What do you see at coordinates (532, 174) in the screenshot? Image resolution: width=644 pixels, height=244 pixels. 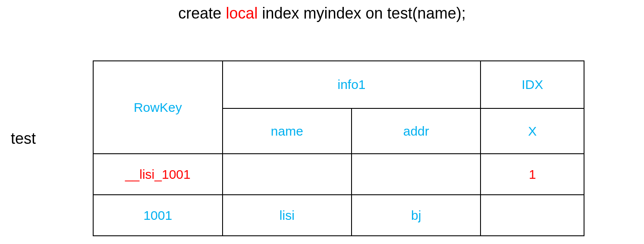 I see `cell-x: 1` at bounding box center [532, 174].